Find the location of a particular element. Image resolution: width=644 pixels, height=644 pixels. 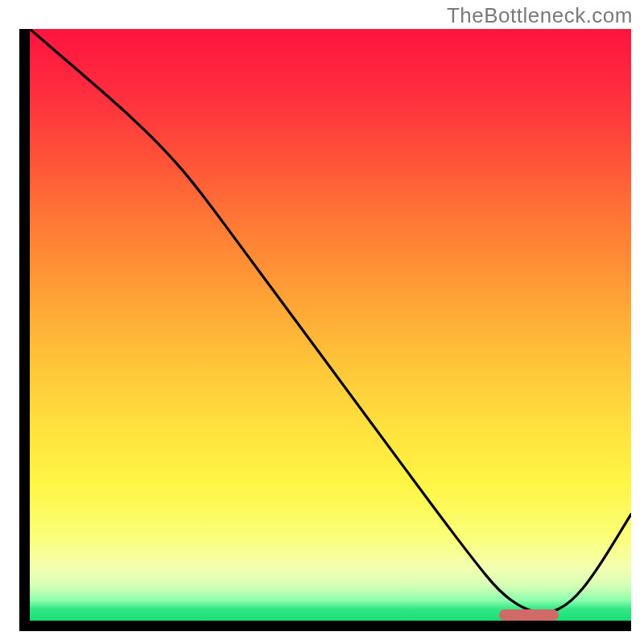

optimal-range-marker is located at coordinates (530, 615).